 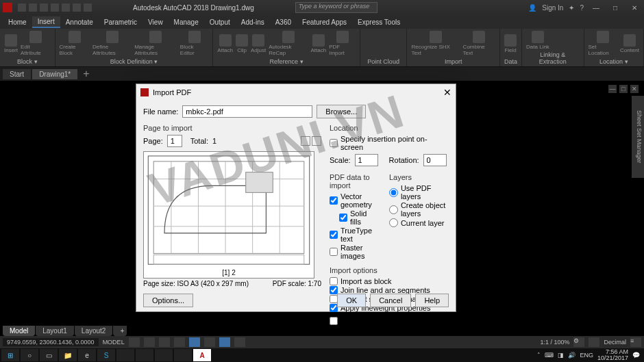 I want to click on pdf-preview: [1] 2, so click(x=229, y=215).